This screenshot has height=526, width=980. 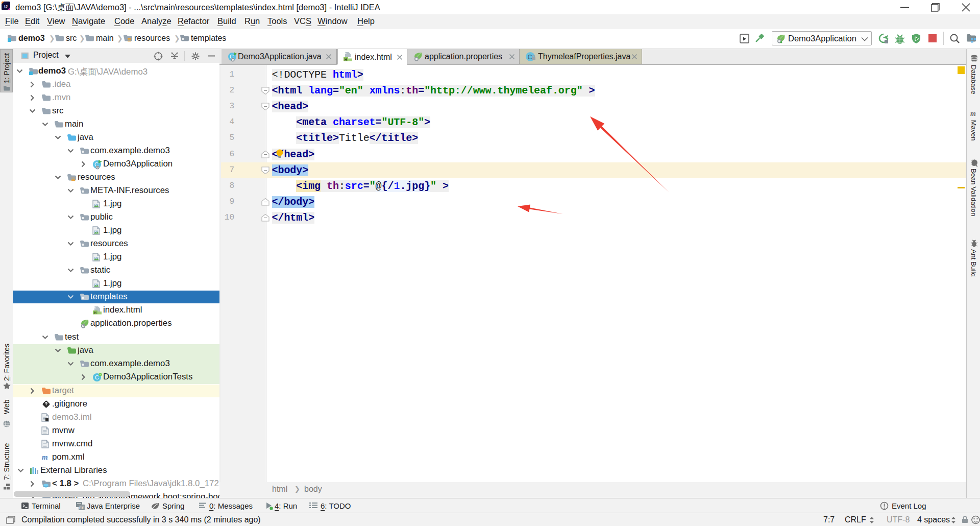 What do you see at coordinates (82, 508) in the screenshot?
I see `svg-text: EE` at bounding box center [82, 508].